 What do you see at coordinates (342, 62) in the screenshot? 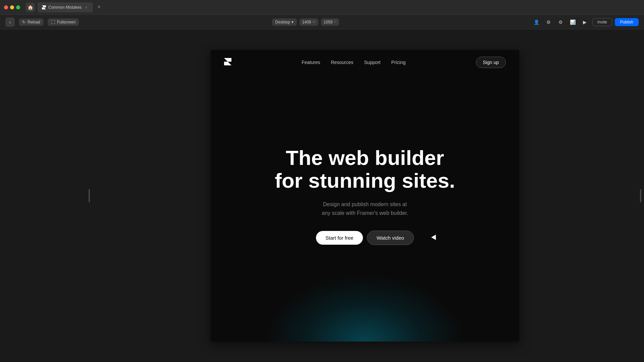
I see `nav-resources: Resources` at bounding box center [342, 62].